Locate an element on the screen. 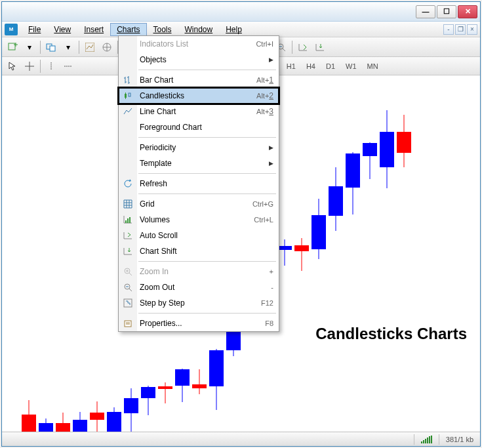  profiles-button is located at coordinates (51, 47).